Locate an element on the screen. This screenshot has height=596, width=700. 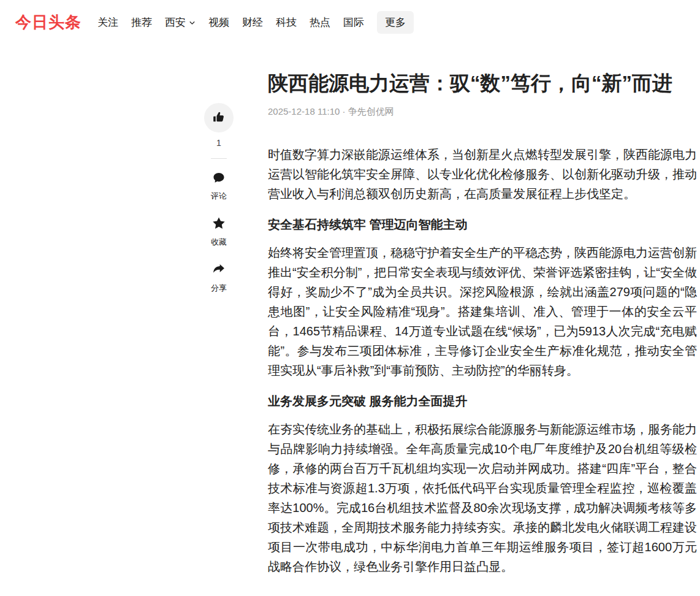
top-nav-bar: 今日头条 关注 推荐 西安 视频 财经 科技 热点 国际 更多 is located at coordinates (350, 22).